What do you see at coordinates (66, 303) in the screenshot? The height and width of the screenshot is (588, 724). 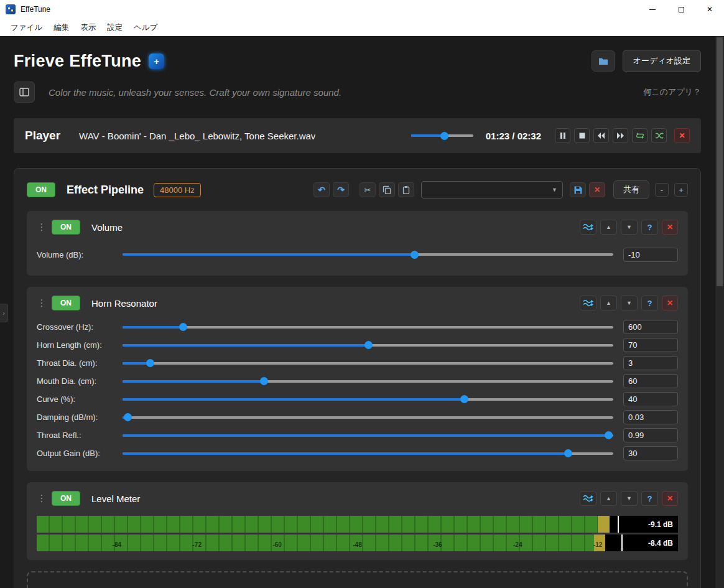 I see `horn-on-toggle: ON` at bounding box center [66, 303].